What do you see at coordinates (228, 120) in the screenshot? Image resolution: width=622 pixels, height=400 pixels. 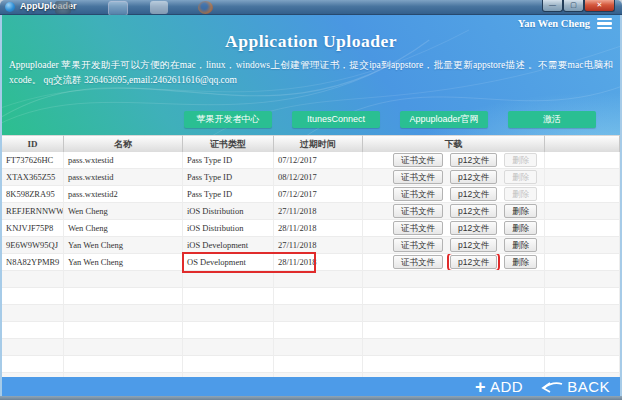 I see `nav-button-apple-dev-center: 苹果开发者中心` at bounding box center [228, 120].